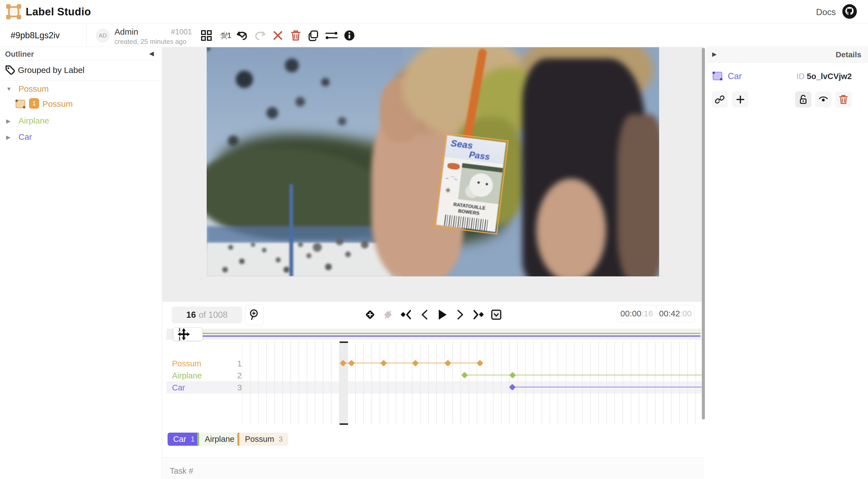  What do you see at coordinates (848, 55) in the screenshot?
I see `details-title: Details` at bounding box center [848, 55].